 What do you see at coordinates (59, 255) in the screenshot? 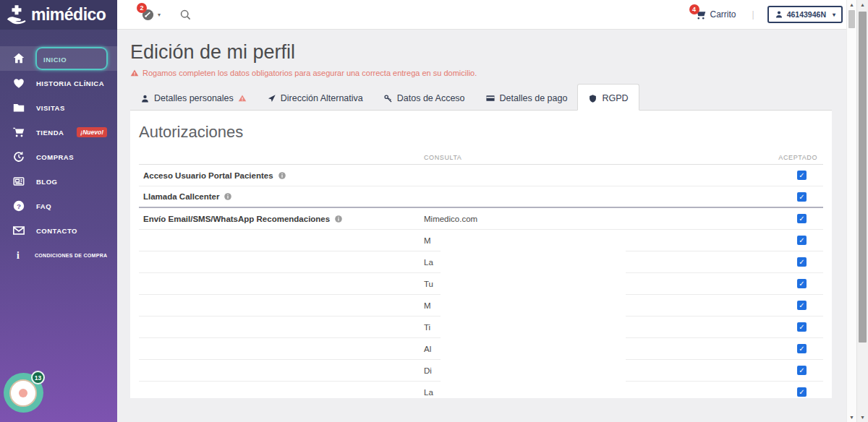
I see `sidebar-item-condiciones-de-compra: i CONDICIONES DE COMPRA` at bounding box center [59, 255].